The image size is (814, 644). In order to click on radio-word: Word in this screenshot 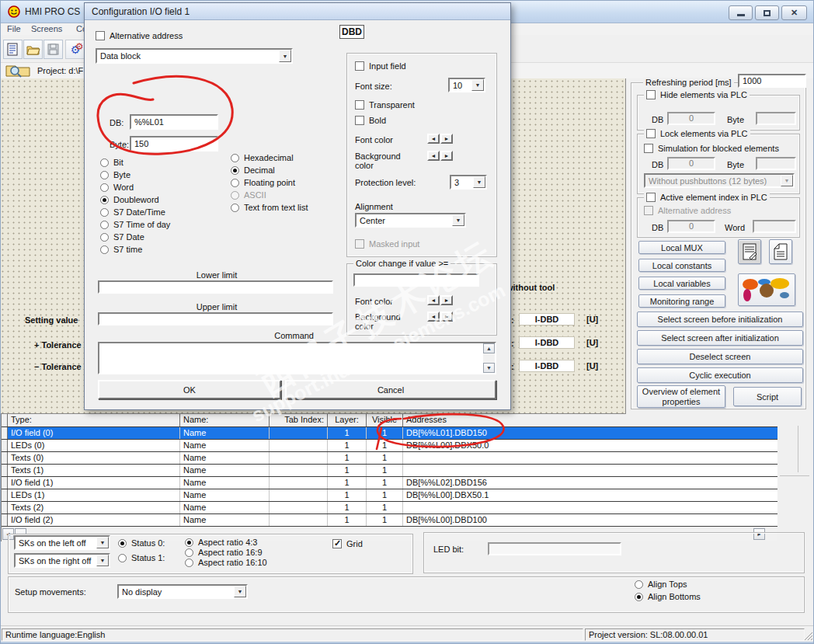, I will do `click(117, 187)`.